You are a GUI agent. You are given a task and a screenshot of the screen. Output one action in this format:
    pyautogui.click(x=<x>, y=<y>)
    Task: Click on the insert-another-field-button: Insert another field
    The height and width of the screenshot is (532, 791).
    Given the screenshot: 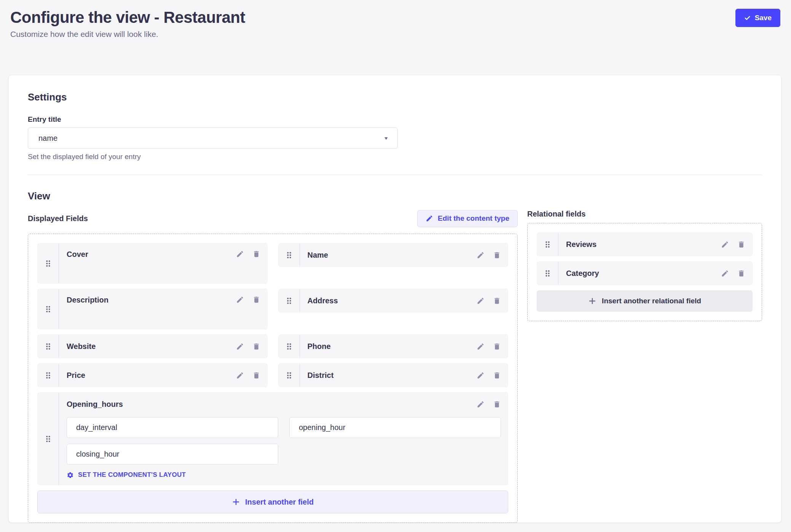 What is the action you would take?
    pyautogui.click(x=273, y=502)
    